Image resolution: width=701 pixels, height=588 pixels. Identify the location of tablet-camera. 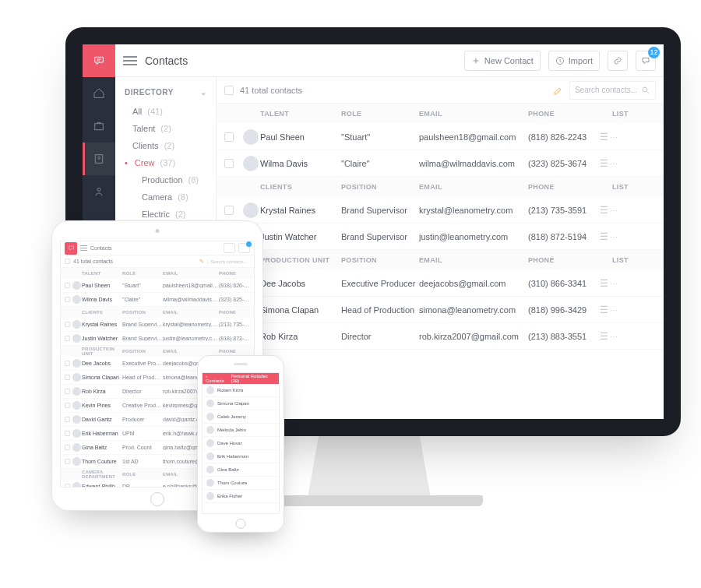
(157, 231).